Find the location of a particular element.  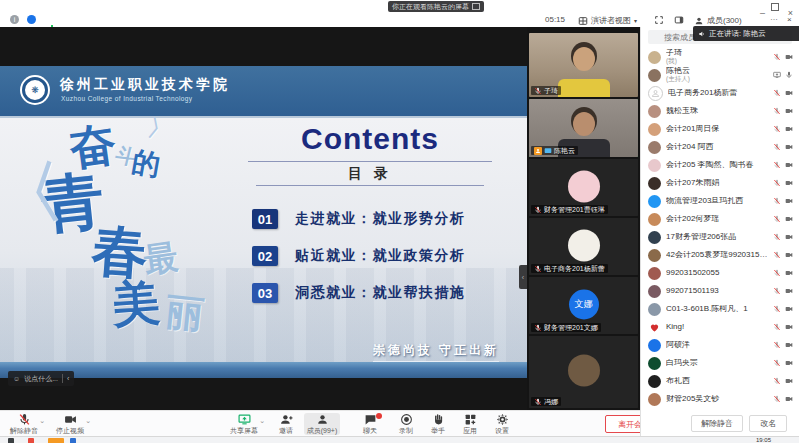

video-tile: 陈艳云 is located at coordinates (584, 128).